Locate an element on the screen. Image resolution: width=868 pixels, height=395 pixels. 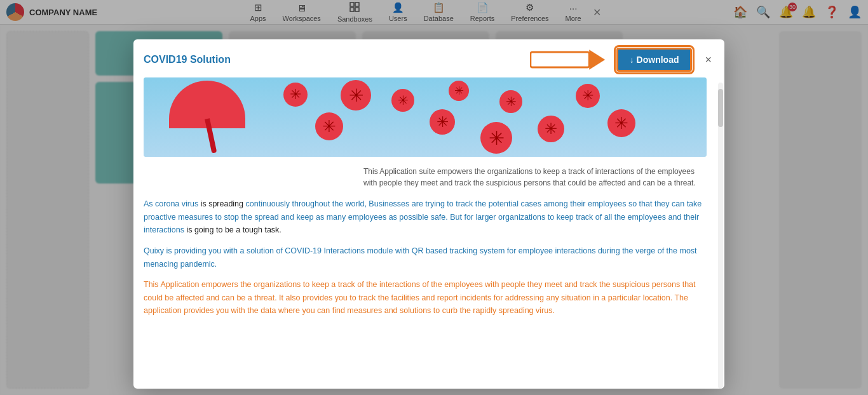
body-paragraph-3: This Application empowers the organizati… is located at coordinates (425, 298).